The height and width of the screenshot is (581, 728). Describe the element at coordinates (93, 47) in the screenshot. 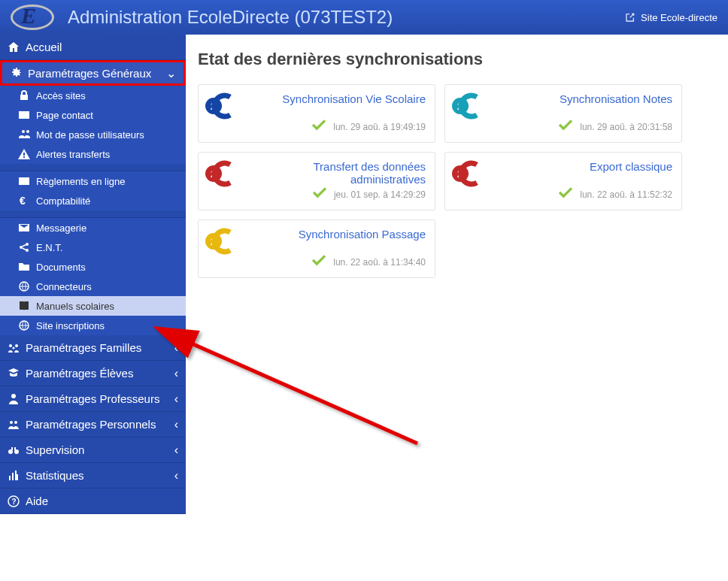

I see `sidebar-item-accueil: Accueil` at that location.